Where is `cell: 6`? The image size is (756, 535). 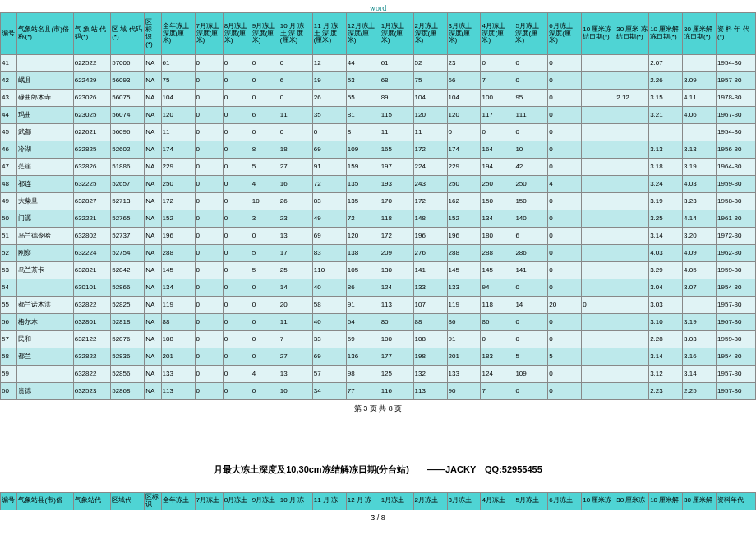
cell: 6 is located at coordinates (296, 81).